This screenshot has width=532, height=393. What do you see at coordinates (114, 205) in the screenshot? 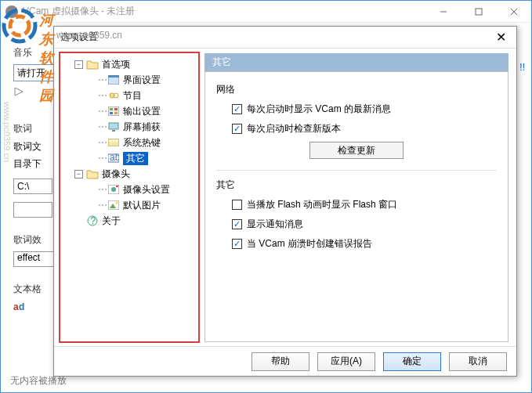
I see `image-icon` at bounding box center [114, 205].